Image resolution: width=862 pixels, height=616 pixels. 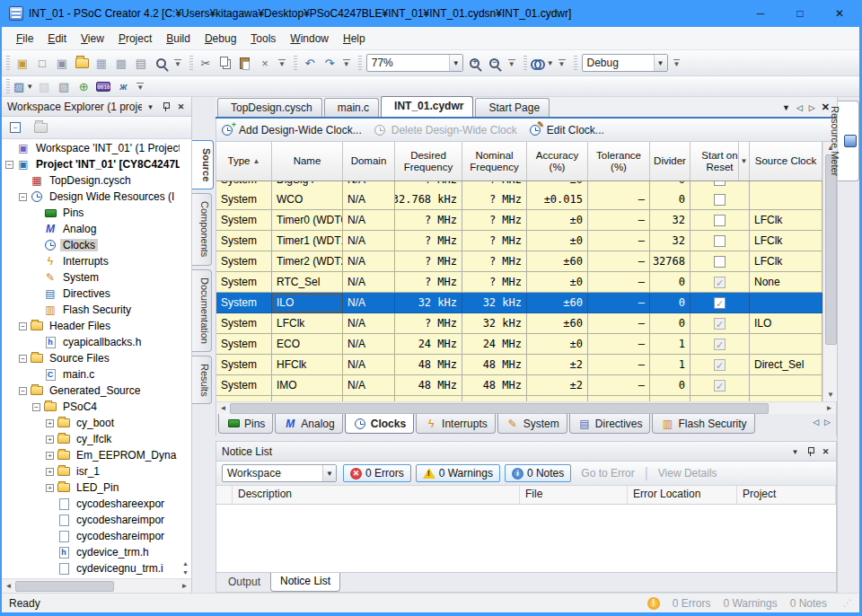 What do you see at coordinates (519, 241) in the screenshot?
I see `clock-row-timer1-wdt1-: SystemTimer1 (WDT1)N/A? MHz? MHz±0–32LFC…` at bounding box center [519, 241].